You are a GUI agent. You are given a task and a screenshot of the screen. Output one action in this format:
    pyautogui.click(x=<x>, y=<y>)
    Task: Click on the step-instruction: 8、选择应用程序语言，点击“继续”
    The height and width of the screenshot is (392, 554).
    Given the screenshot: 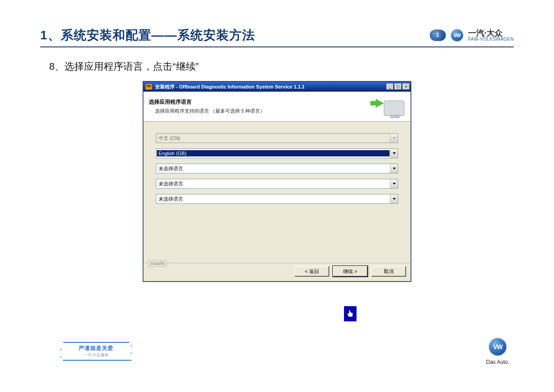 What is the action you would take?
    pyautogui.click(x=281, y=67)
    